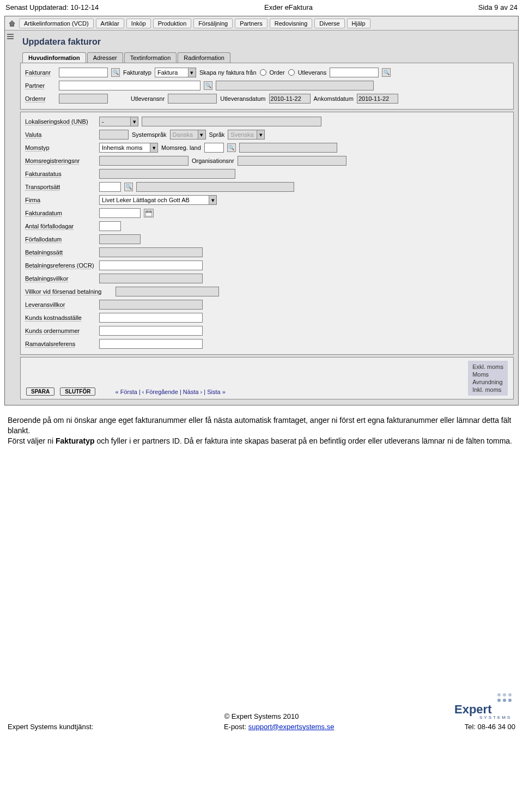  Describe the element at coordinates (54, 58) in the screenshot. I see `tab-huvudinfo: Huvudinformation` at that location.